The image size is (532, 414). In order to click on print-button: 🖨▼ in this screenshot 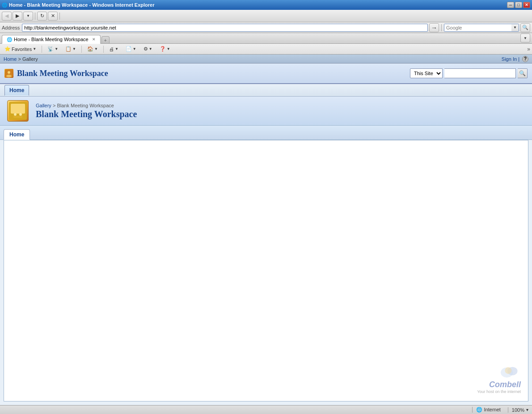, I will do `click(114, 49)`.